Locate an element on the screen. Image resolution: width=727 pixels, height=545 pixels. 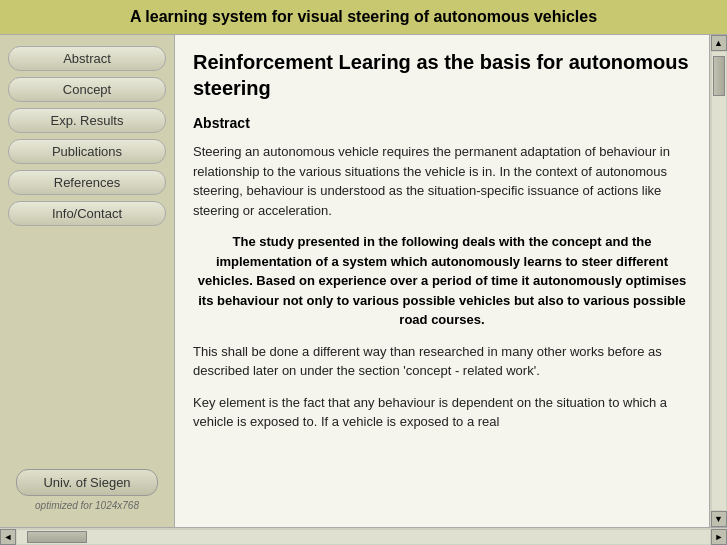
paragraph-2: This shall be done a different way than … is located at coordinates (442, 362).